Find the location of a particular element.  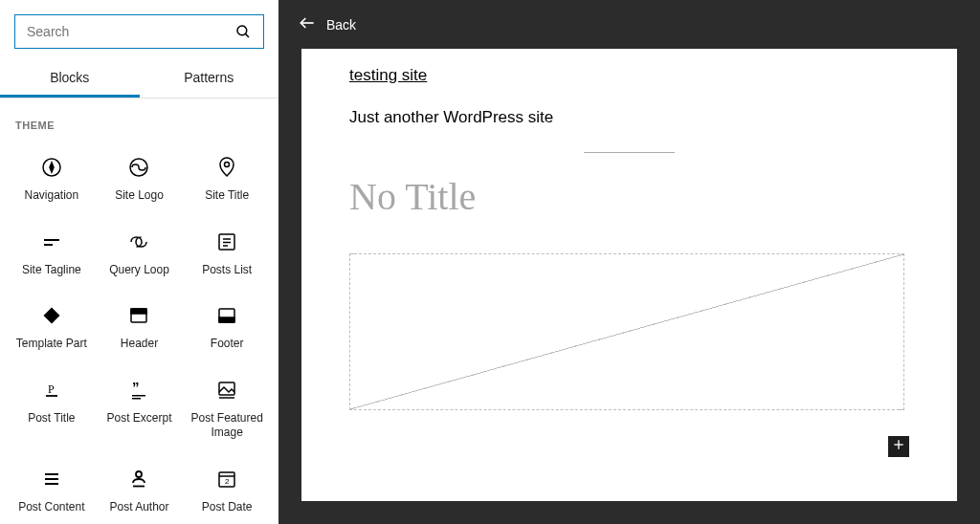

inserter-tabs: Blocks Patterns is located at coordinates (140, 79).